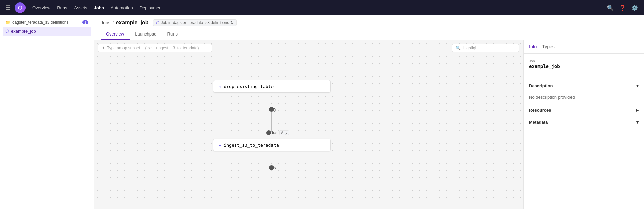  Describe the element at coordinates (278, 133) in the screenshot. I see `connector-status: status Any` at that location.